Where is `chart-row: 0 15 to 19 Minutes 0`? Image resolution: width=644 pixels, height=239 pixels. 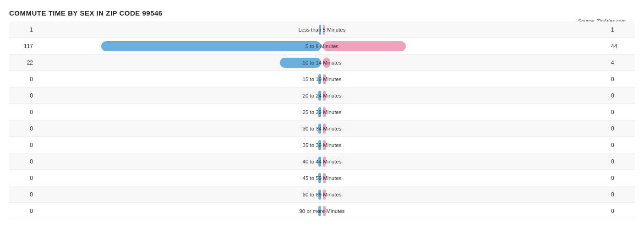
chart-row: 0 15 to 19 Minutes 0 is located at coordinates (322, 79).